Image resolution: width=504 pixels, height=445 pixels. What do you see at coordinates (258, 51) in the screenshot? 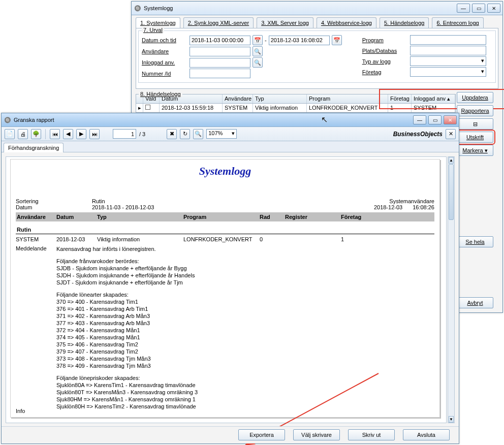
I see `search-anvandare-icon: 🔍` at bounding box center [258, 51].